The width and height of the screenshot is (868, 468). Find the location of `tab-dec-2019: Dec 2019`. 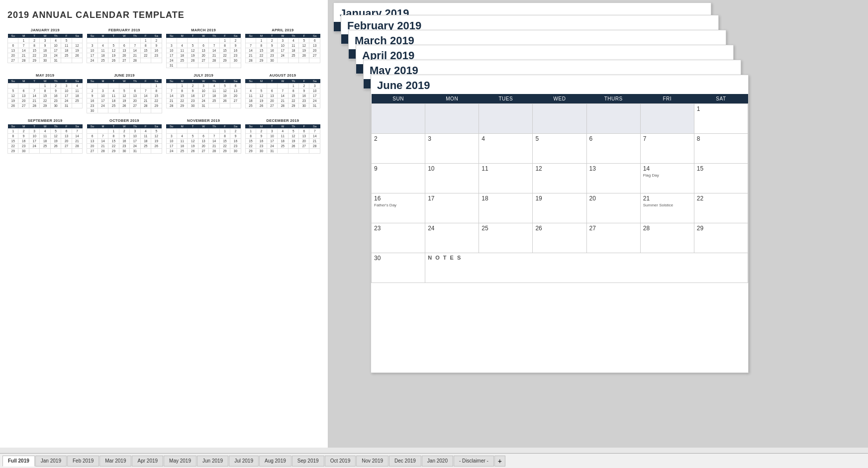

tab-dec-2019: Dec 2019 is located at coordinates (405, 461).